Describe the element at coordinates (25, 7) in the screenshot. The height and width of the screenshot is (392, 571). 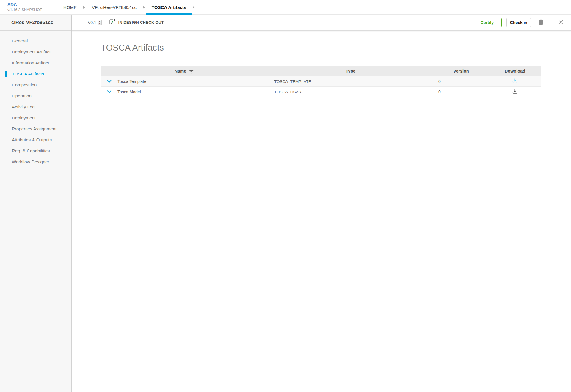
I see `app-logo: SDC v.1.16.2-SNAPSHOT` at that location.